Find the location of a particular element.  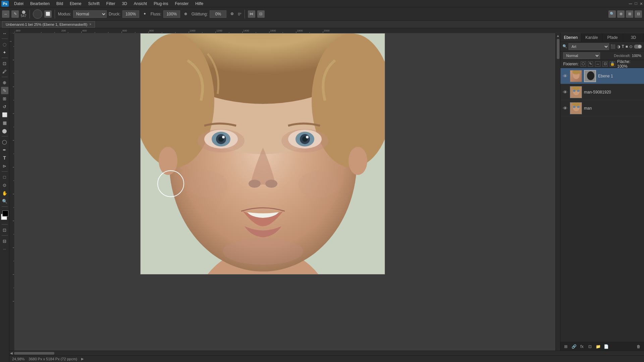

tab-ebenen: Ebenen is located at coordinates (571, 38).